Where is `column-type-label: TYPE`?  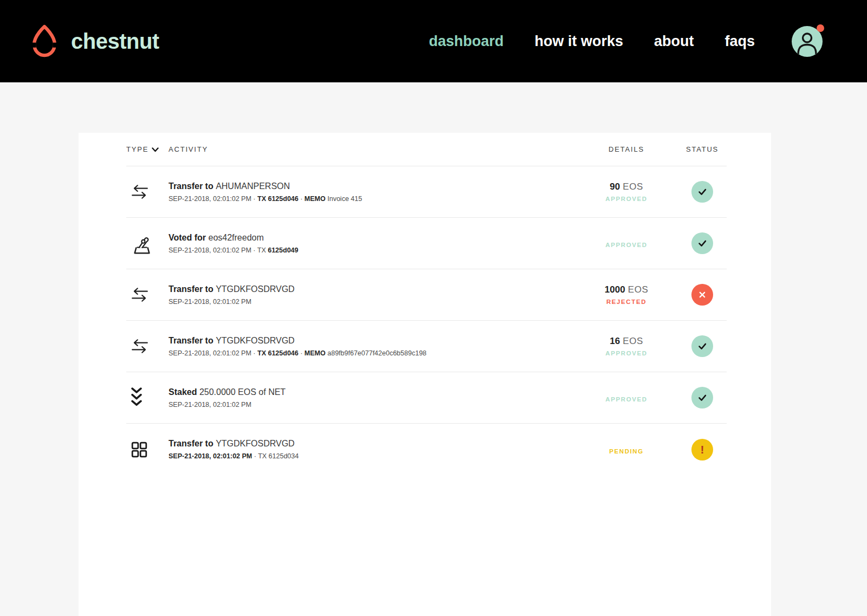 column-type-label: TYPE is located at coordinates (138, 150).